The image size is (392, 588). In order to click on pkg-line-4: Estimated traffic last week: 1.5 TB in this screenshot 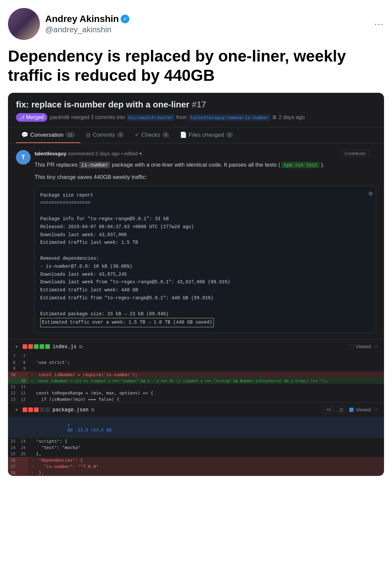, I will do `click(205, 243)`.